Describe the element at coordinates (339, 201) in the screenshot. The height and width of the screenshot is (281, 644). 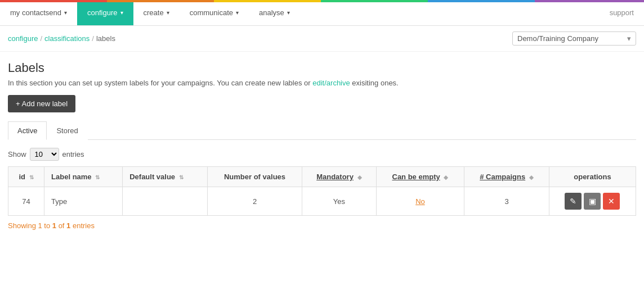
I see `cell-mandatory: Yes` at that location.